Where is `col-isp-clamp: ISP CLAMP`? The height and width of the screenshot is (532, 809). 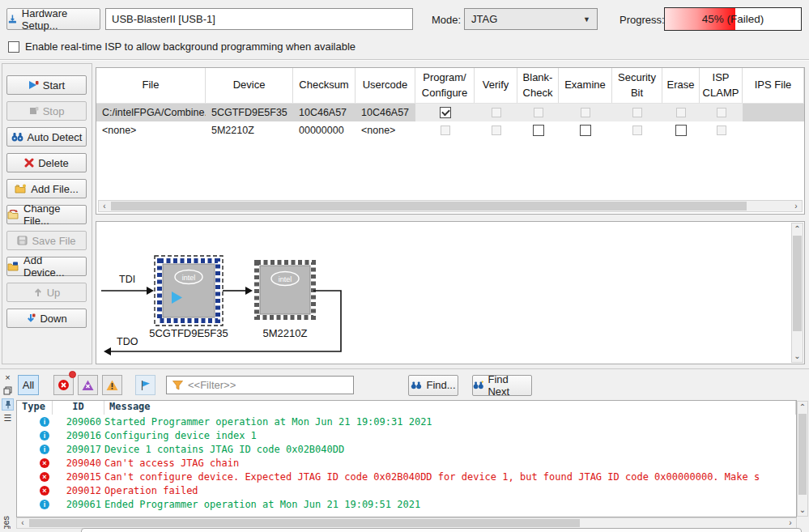
col-isp-clamp: ISP CLAMP is located at coordinates (721, 86).